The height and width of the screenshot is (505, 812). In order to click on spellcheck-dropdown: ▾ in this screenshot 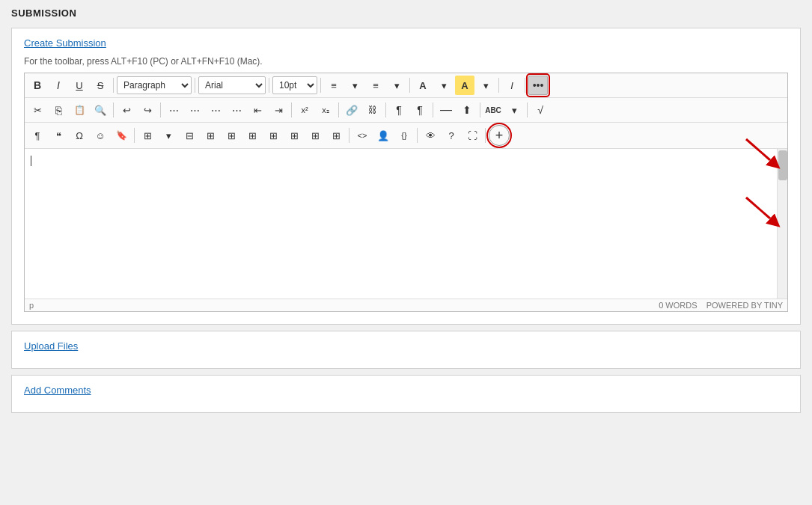, I will do `click(514, 110)`.